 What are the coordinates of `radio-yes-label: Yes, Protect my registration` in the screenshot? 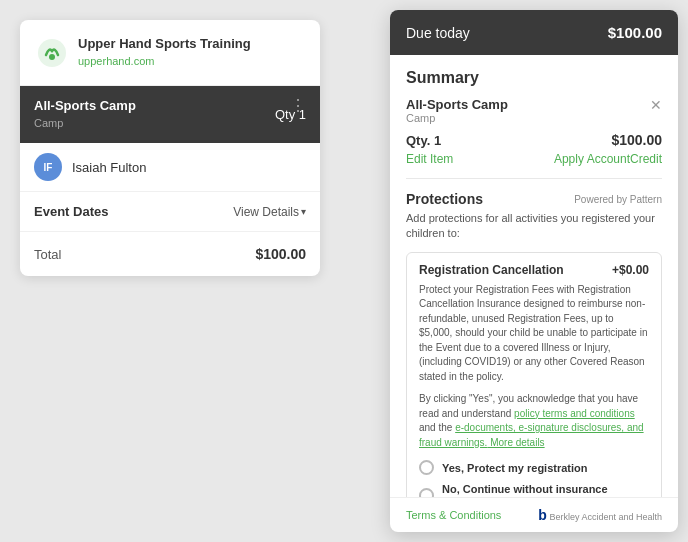 It's located at (515, 468).